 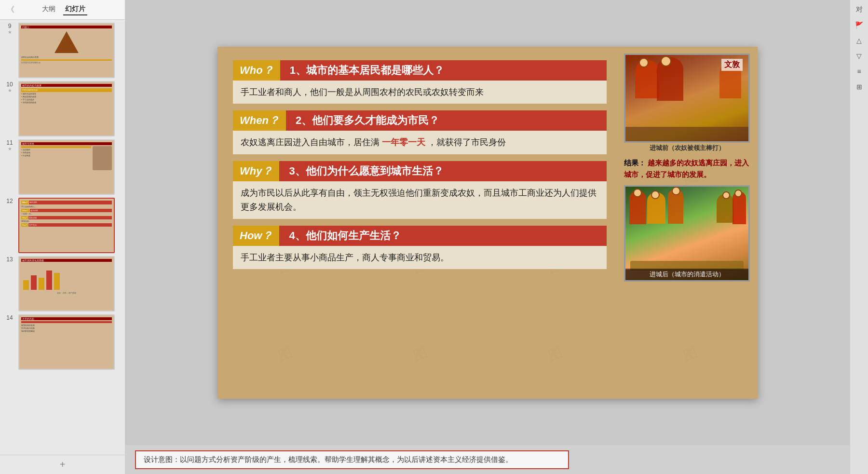 What do you see at coordinates (10, 84) in the screenshot?
I see `slide-number-10: 10` at bounding box center [10, 84].